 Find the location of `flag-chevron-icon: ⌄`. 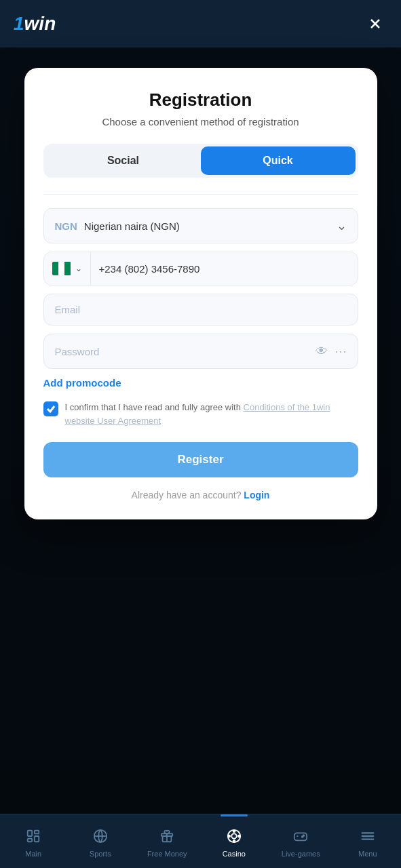

flag-chevron-icon: ⌄ is located at coordinates (79, 269).